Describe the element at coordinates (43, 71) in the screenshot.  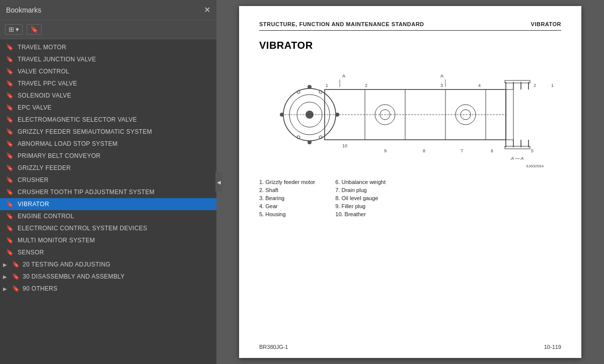
I see `bookmark-label: VALVE CONTROL` at that location.